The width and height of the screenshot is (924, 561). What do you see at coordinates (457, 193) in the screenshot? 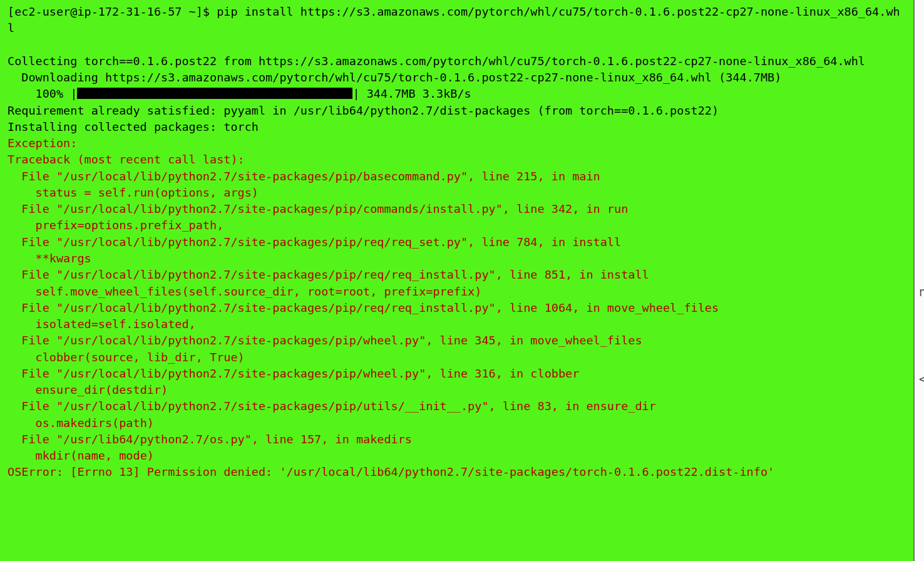
I see `traceback-line: status = self.run(options, args)` at bounding box center [457, 193].